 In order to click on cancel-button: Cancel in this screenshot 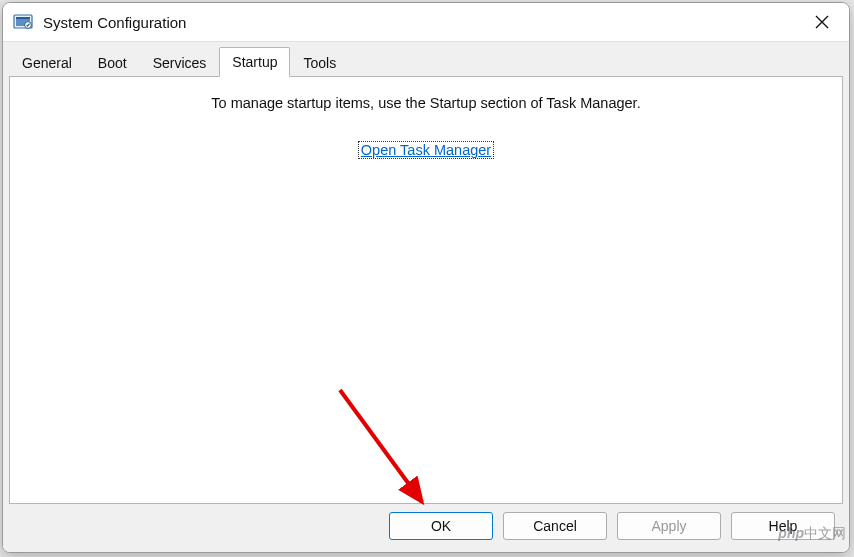, I will do `click(555, 526)`.